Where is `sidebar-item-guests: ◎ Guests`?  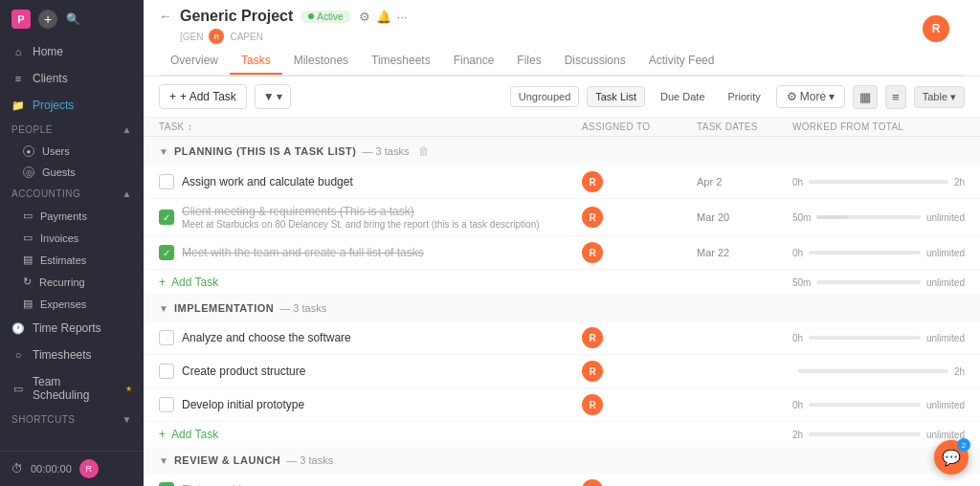 sidebar-item-guests: ◎ Guests is located at coordinates (72, 172).